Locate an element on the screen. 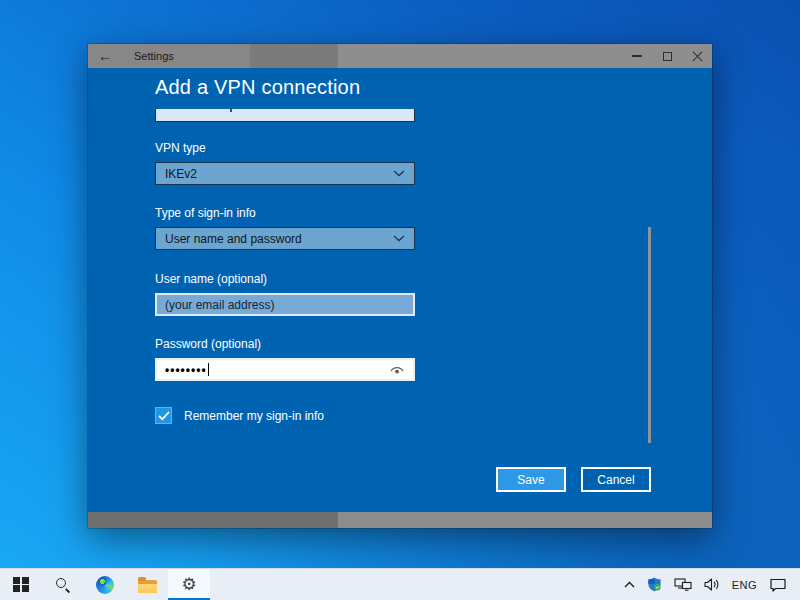 Image resolution: width=800 pixels, height=600 pixels. password-input: •••••••• is located at coordinates (285, 370).